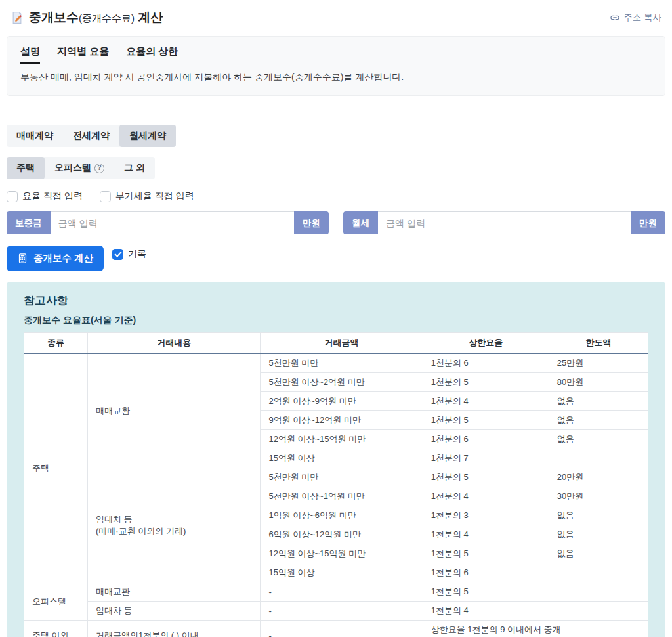 This screenshot has width=672, height=637. I want to click on page-title: 중개보수(중개수수료) 계산, so click(96, 18).